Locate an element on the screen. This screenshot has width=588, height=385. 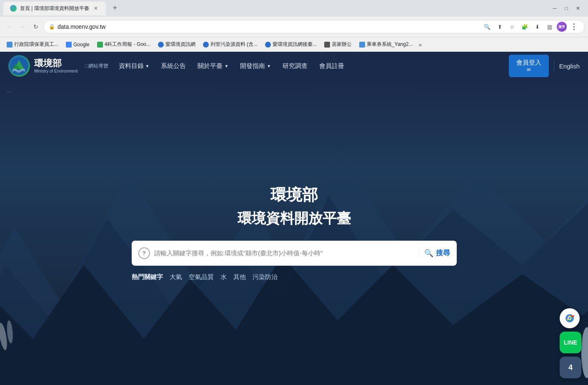
keyword-tag-other: 其他 is located at coordinates (240, 277).